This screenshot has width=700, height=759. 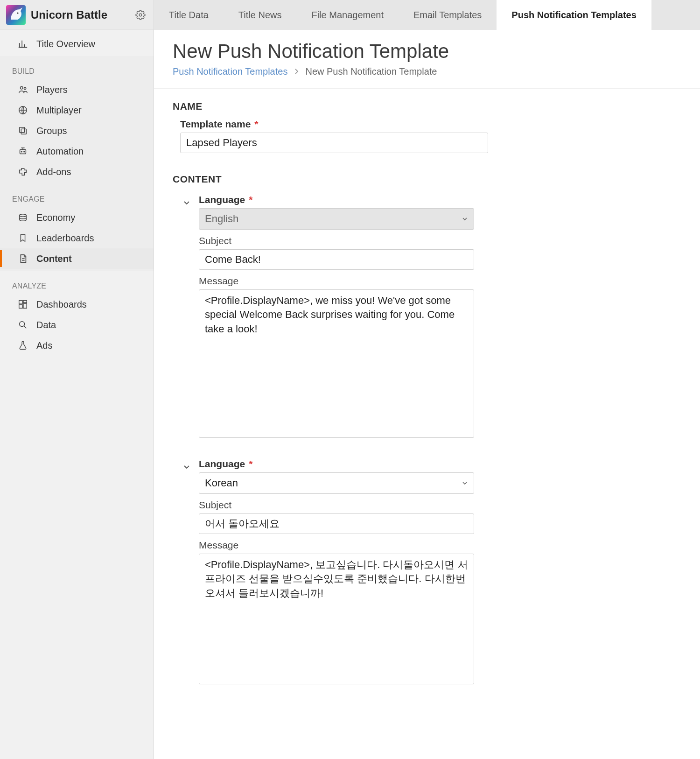 I want to click on sidebar-item-data: Data, so click(x=77, y=325).